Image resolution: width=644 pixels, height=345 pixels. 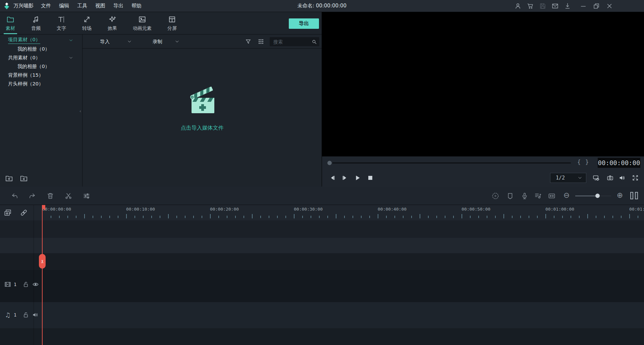 What do you see at coordinates (635, 178) in the screenshot?
I see `fullscreen-icon` at bounding box center [635, 178].